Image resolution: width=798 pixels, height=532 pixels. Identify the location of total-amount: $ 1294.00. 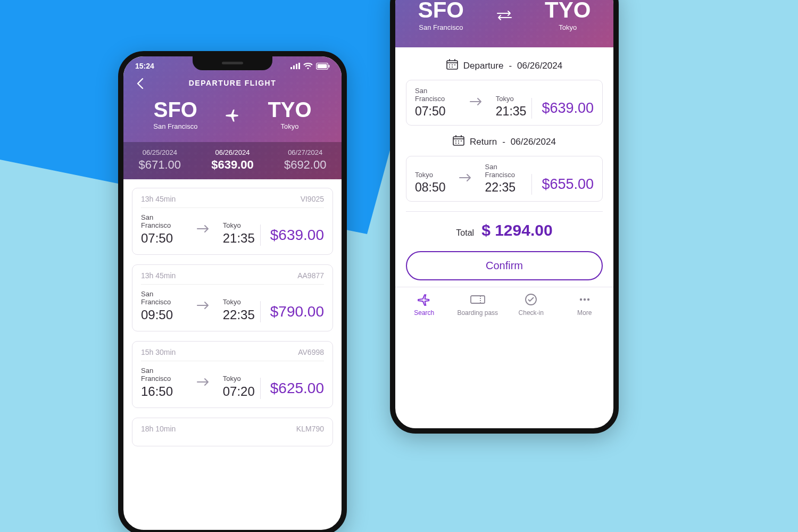
(517, 230).